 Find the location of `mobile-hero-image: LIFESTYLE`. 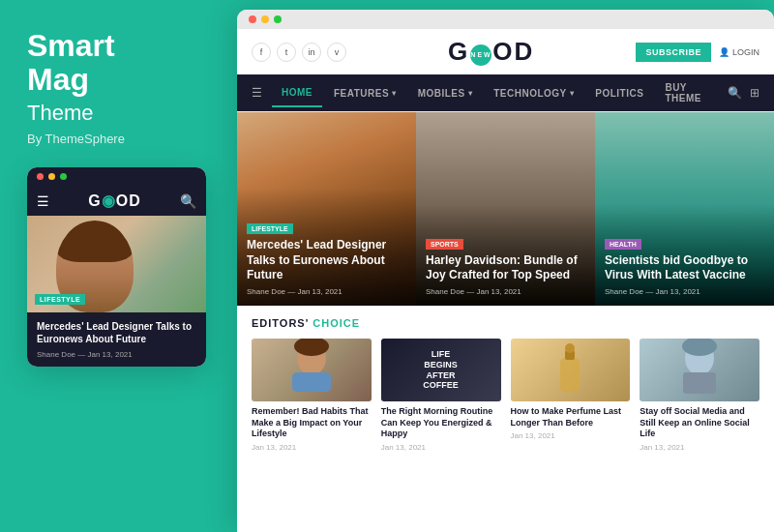

mobile-hero-image: LIFESTYLE is located at coordinates (116, 264).